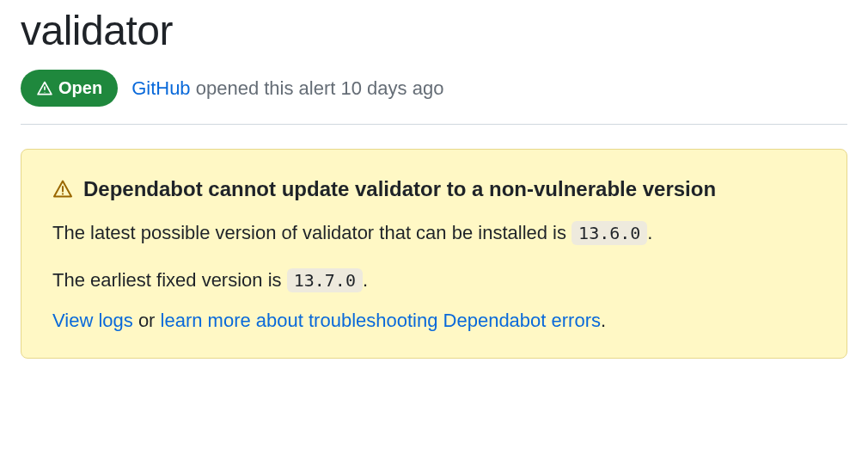  What do you see at coordinates (609, 233) in the screenshot?
I see `latest-version-code: 13.6.0` at bounding box center [609, 233].